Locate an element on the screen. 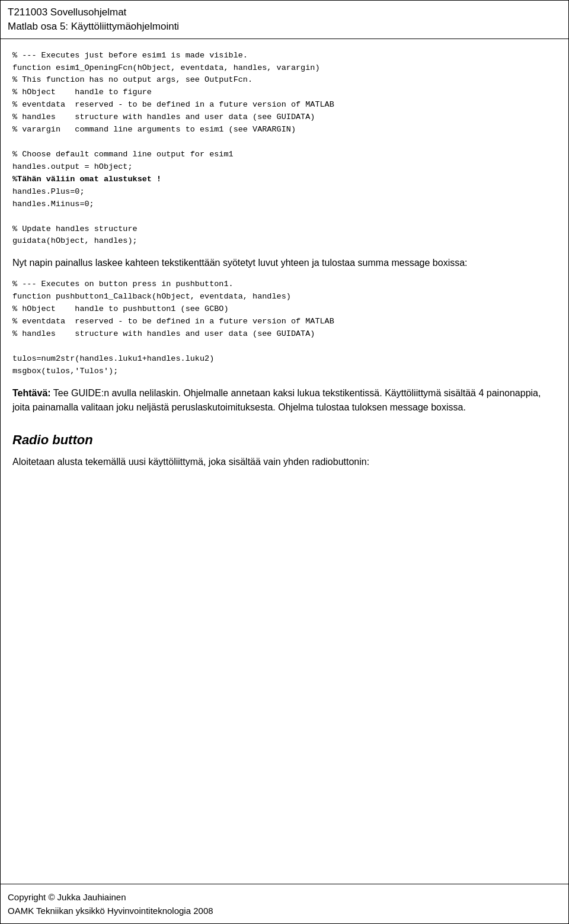  prose-section-2: Tehtävä: Tee GUIDE:n avulla nelilaskin. … is located at coordinates (284, 400).